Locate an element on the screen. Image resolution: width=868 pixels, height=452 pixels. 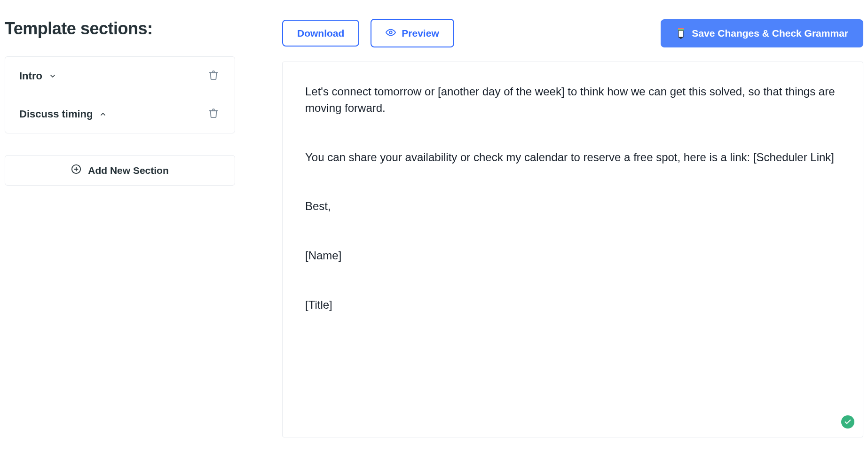
chevron-up-icon is located at coordinates (103, 114).